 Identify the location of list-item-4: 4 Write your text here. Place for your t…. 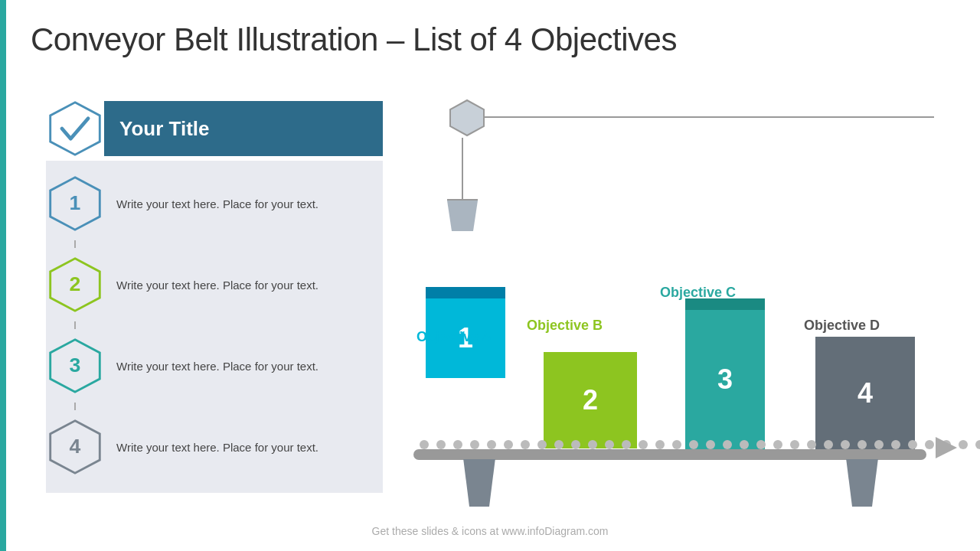
(208, 447).